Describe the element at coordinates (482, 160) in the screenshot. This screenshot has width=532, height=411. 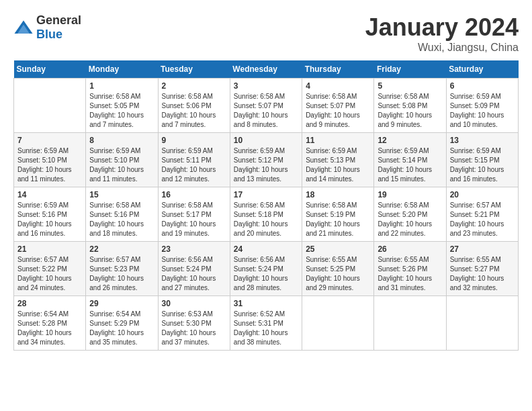
I see `table-row: 13Sunrise: 6:59 AMSunset: 5:15 PMDayligh…` at that location.